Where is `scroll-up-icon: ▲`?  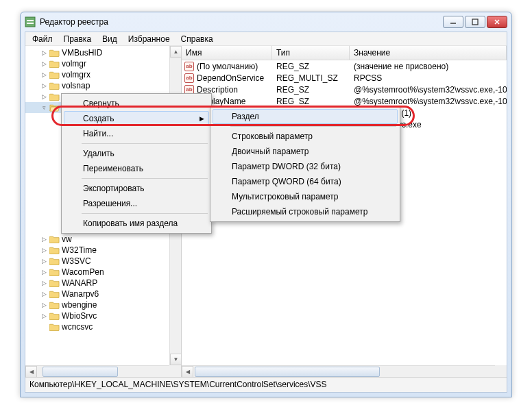 scroll-up-icon: ▲ is located at coordinates (176, 52).